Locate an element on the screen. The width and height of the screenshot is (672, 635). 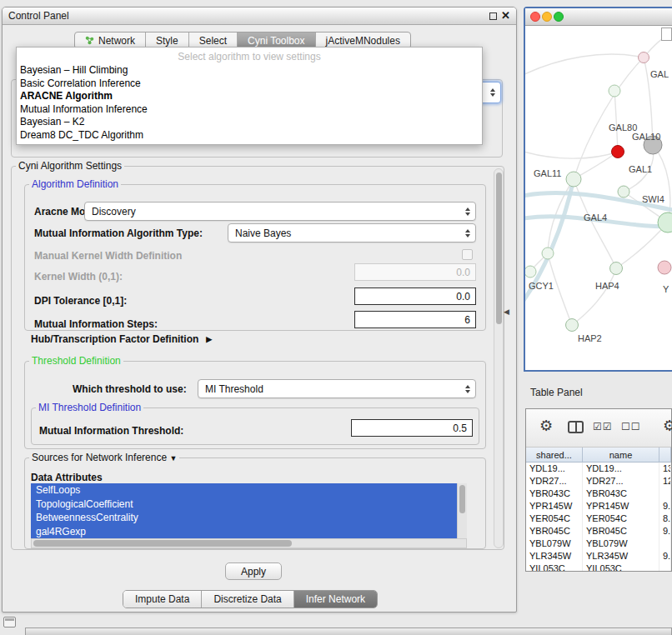
column-header: shared... is located at coordinates (554, 455).